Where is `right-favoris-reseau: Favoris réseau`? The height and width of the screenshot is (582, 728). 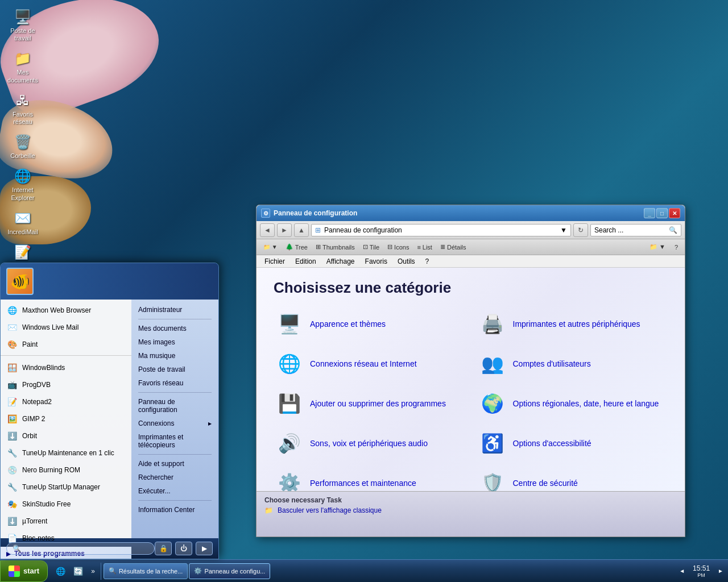
right-favoris-reseau: Favoris réseau is located at coordinates (175, 383).